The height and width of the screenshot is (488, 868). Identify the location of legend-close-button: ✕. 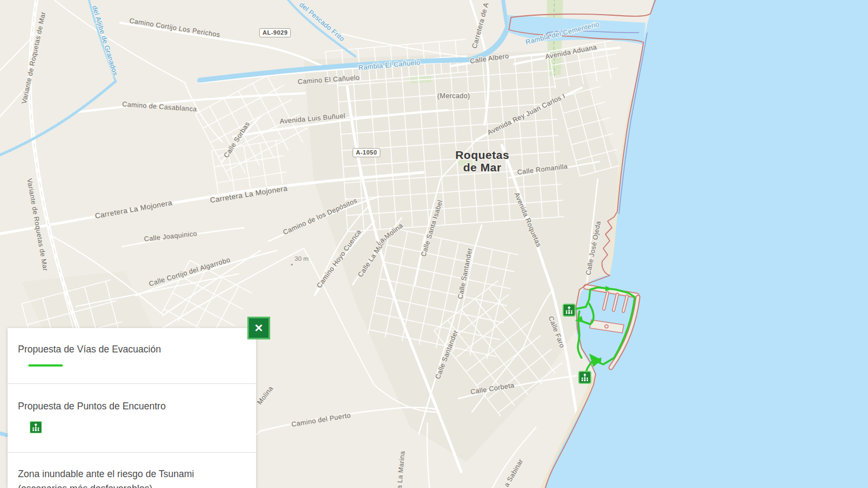
(259, 328).